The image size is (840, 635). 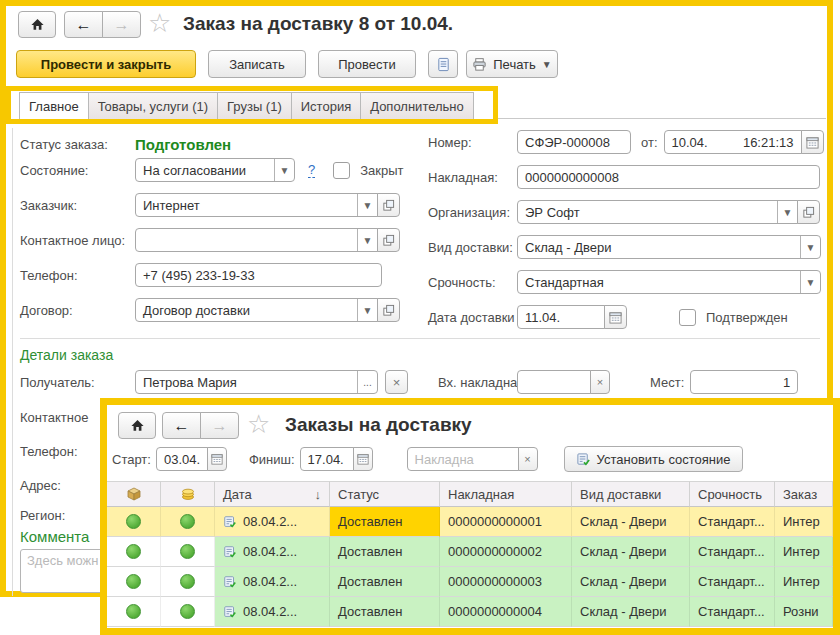 What do you see at coordinates (257, 64) in the screenshot?
I see `save-button: Записать` at bounding box center [257, 64].